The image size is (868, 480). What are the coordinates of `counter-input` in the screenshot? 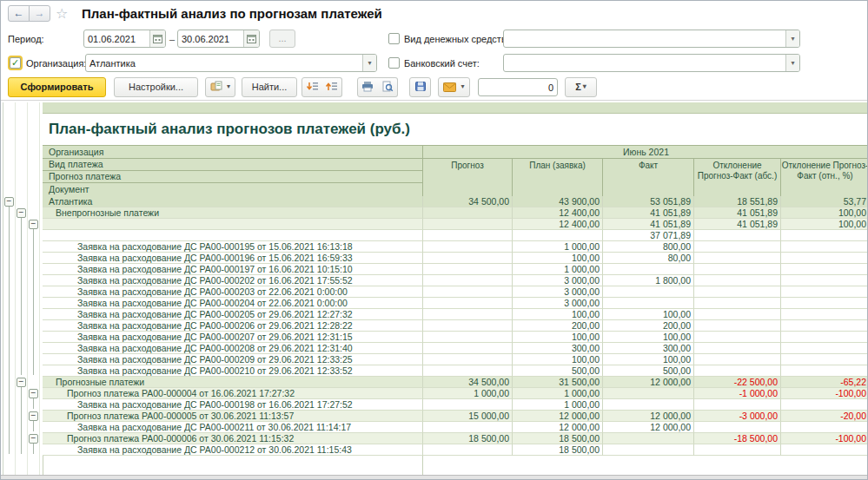 It's located at (518, 87).